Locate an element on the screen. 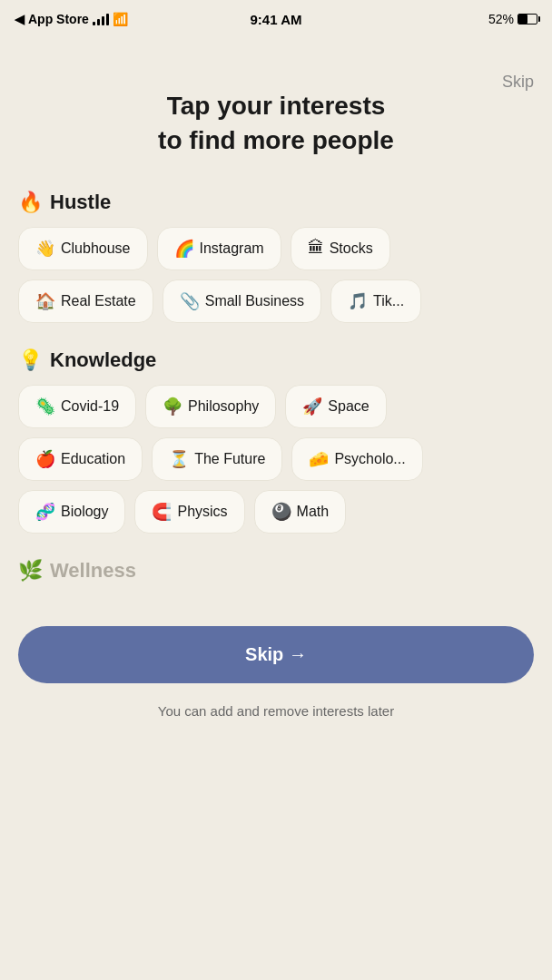 The height and width of the screenshot is (980, 552). tag-instagram: 🌈Instagram is located at coordinates (220, 249).